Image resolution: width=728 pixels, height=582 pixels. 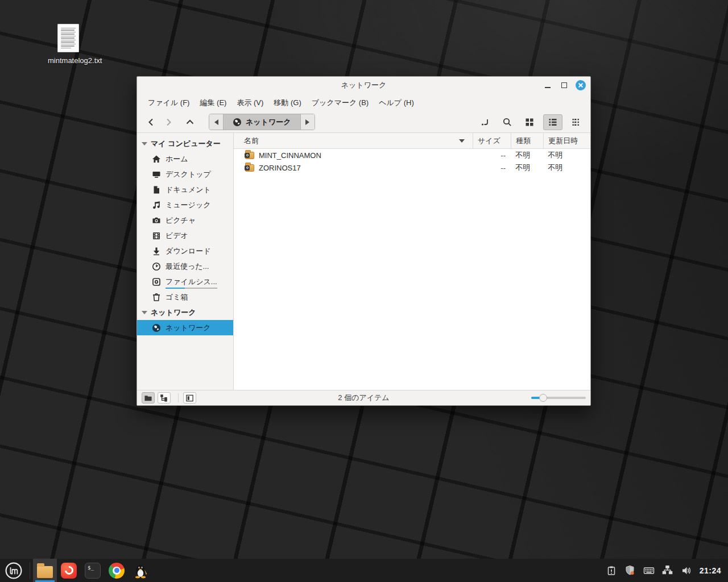 What do you see at coordinates (576, 122) in the screenshot?
I see `compact-view-button` at bounding box center [576, 122].